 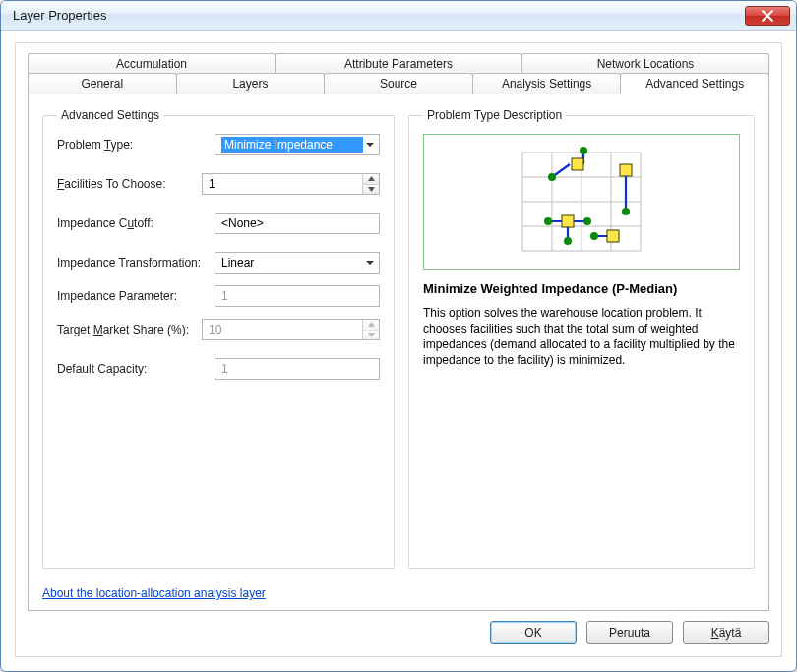 What do you see at coordinates (218, 223) in the screenshot?
I see `row-cutoff: Impedance Cutoff:` at bounding box center [218, 223].